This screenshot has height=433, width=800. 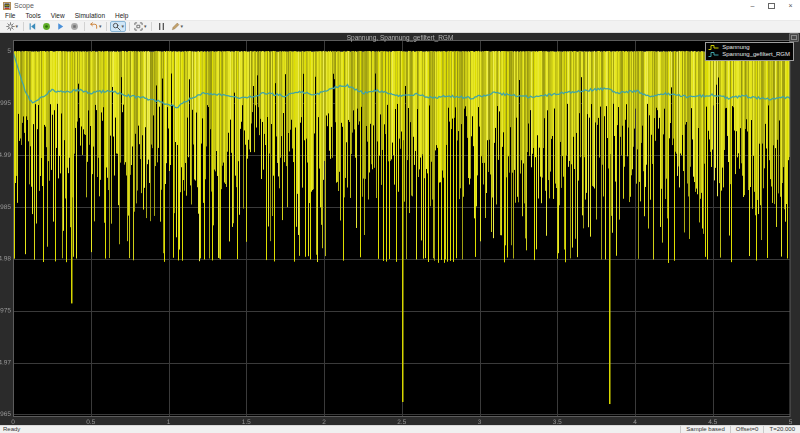 I want to click on magnifier-icon, so click(x=116, y=26).